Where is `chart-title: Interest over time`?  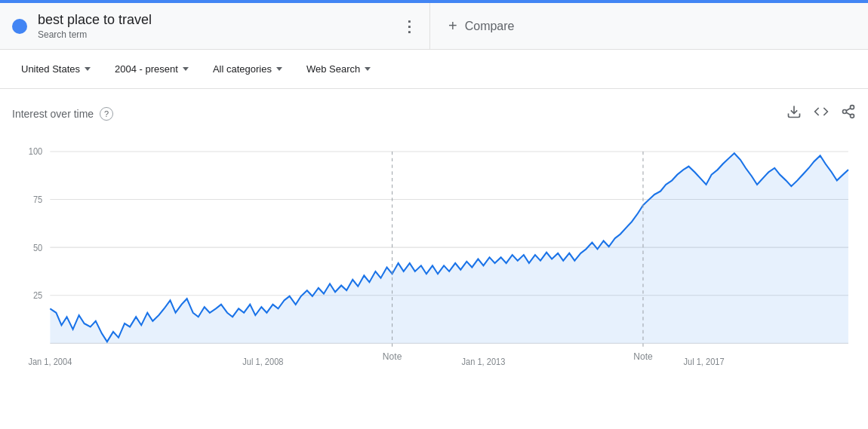
chart-title: Interest over time is located at coordinates (53, 114).